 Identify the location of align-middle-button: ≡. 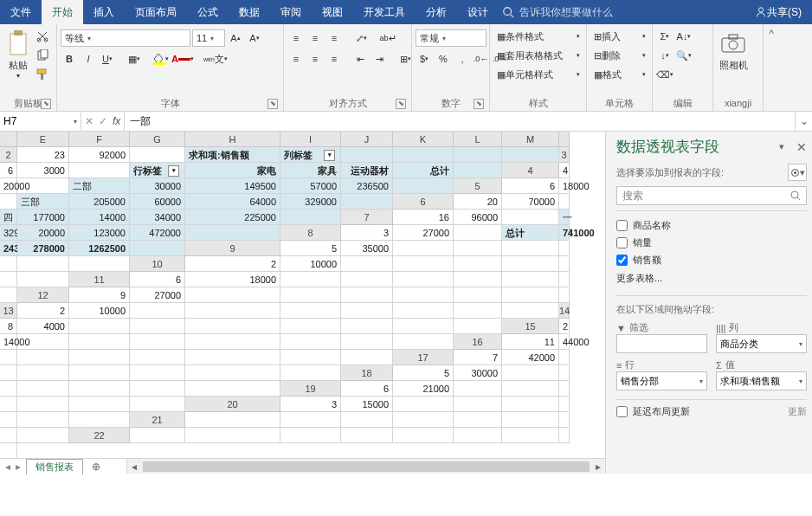
(315, 38).